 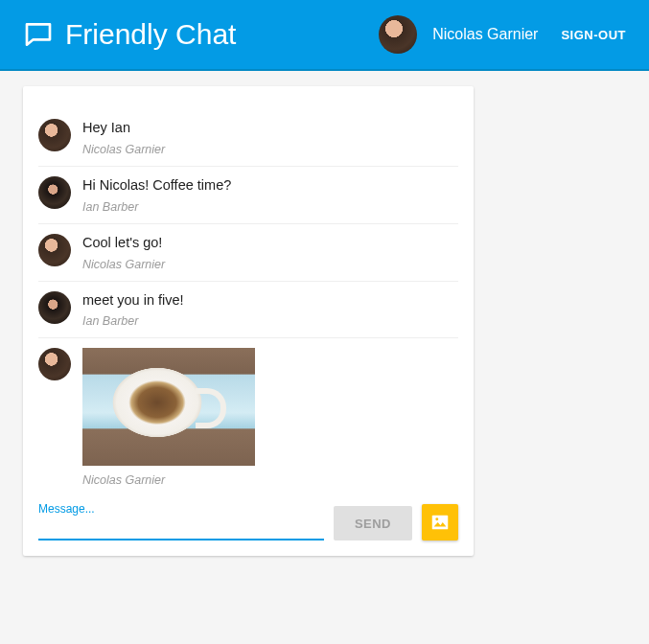 What do you see at coordinates (248, 196) in the screenshot?
I see `message-row: Hi Nicolas! Coffee time?Ian Barber` at bounding box center [248, 196].